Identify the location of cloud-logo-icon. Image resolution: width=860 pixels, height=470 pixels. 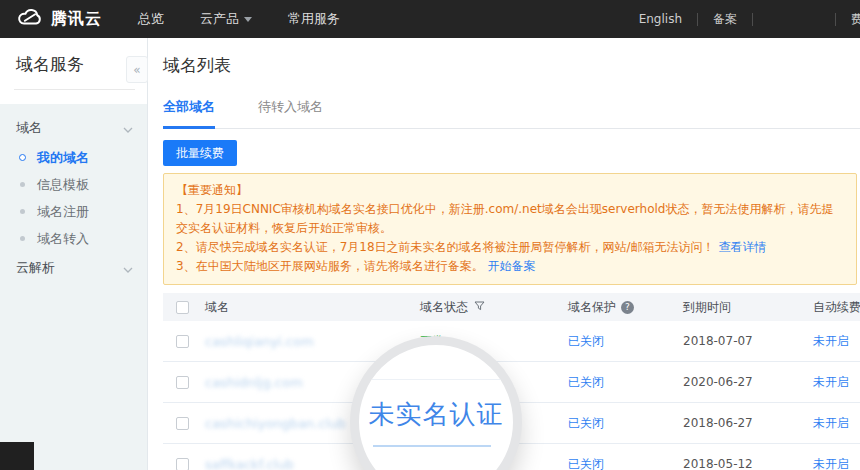
(30, 19).